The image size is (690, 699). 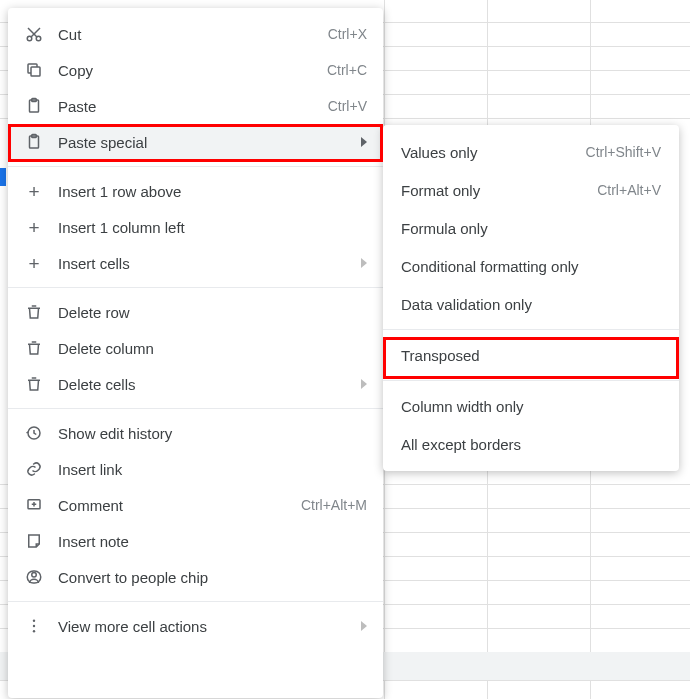 I want to click on comment-icon, so click(x=34, y=505).